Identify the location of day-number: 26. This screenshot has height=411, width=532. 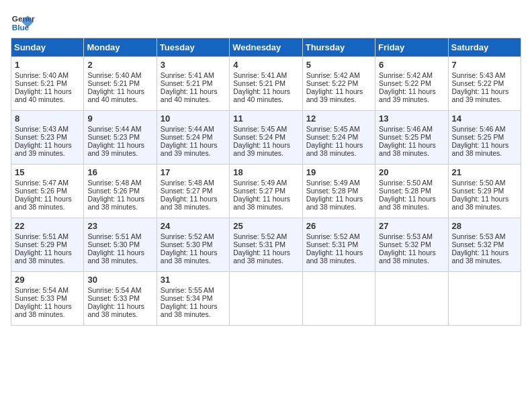
(339, 226).